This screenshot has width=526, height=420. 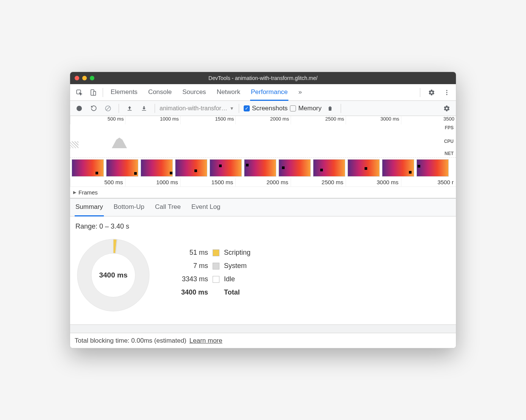 What do you see at coordinates (263, 120) in the screenshot?
I see `overview-time-ruler: 500 ms 1000 ms 1500 ms 2000 ms 2500 ms 3…` at bounding box center [263, 120].